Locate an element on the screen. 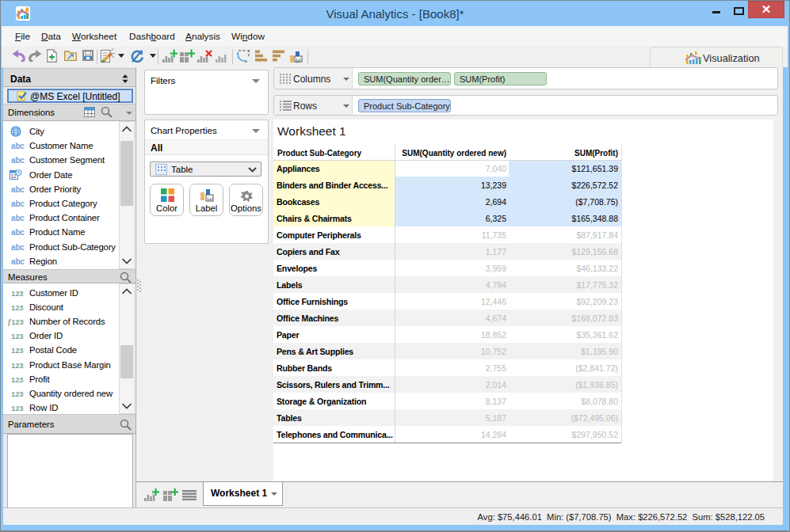 Image resolution: width=790 pixels, height=532 pixels. svg-text: 12 is located at coordinates (14, 176).